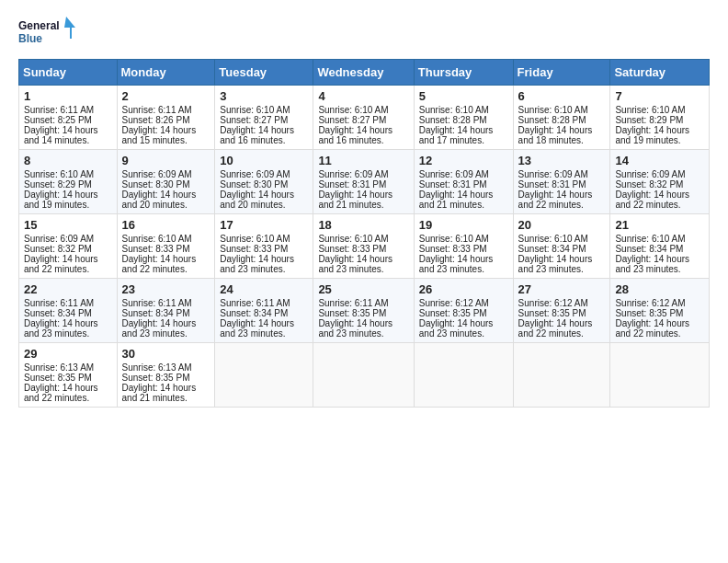  I want to click on calendar-cell: 11Sunrise: 6:09 AMSunset: 8:31 PMDayligh…, so click(364, 182).